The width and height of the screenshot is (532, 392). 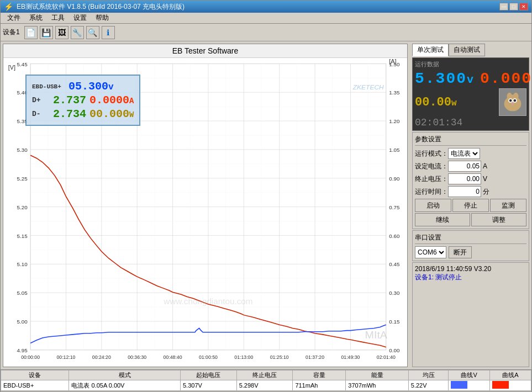 What do you see at coordinates (460, 252) in the screenshot?
I see `disconnect-button: 断开` at bounding box center [460, 252].